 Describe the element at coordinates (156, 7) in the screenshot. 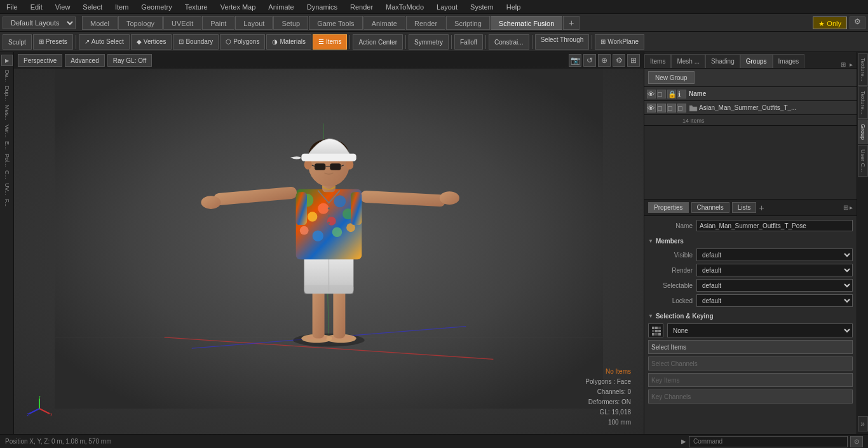

I see `menu-geometry: Geometry` at that location.